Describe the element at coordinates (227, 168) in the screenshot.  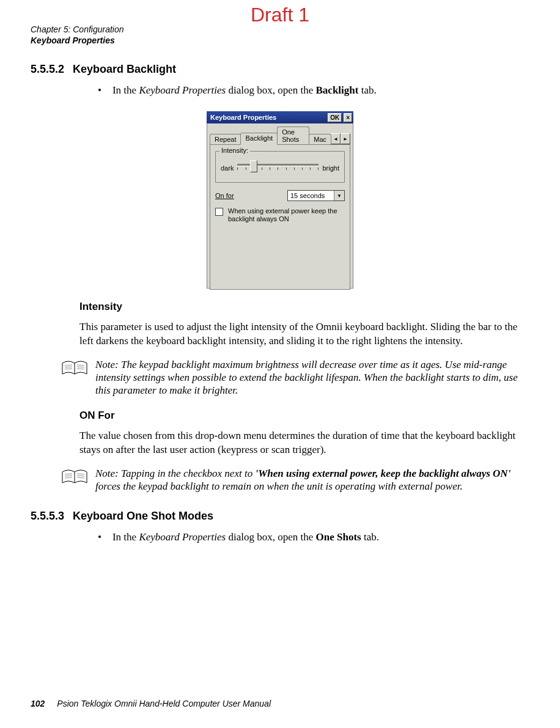
I see `dark-label: dark` at that location.